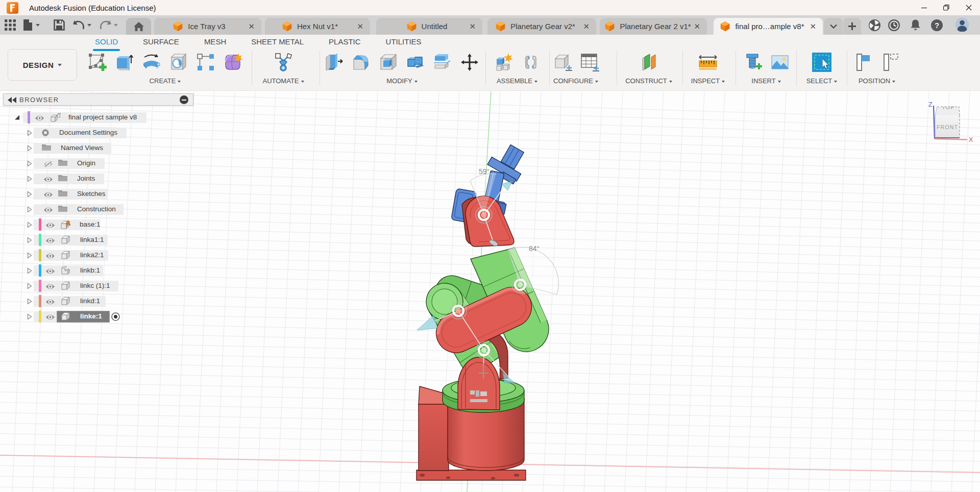 The width and height of the screenshot is (980, 492). What do you see at coordinates (125, 62) in the screenshot?
I see `box-icon` at bounding box center [125, 62].